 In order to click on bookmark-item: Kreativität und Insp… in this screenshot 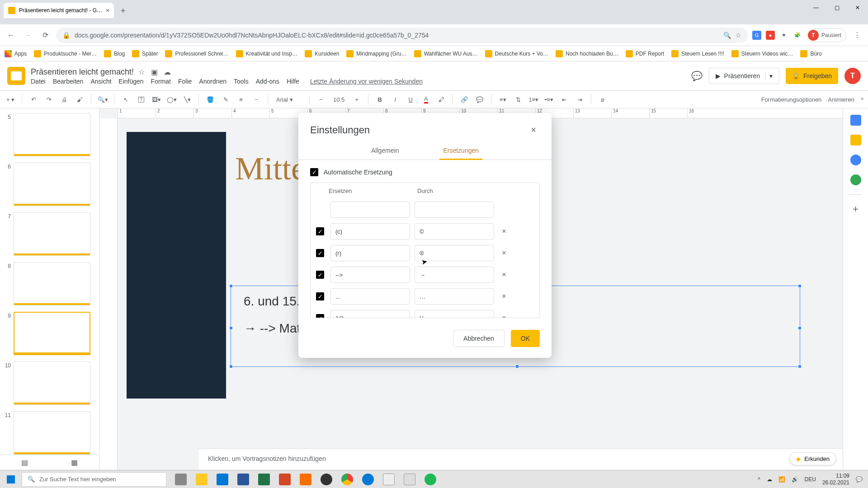, I will do `click(267, 54)`.